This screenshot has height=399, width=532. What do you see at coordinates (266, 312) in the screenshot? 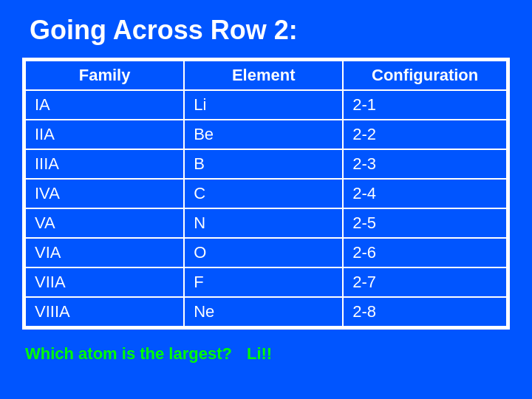
I see `table-row: VIIIA Ne 2-8` at bounding box center [266, 312].